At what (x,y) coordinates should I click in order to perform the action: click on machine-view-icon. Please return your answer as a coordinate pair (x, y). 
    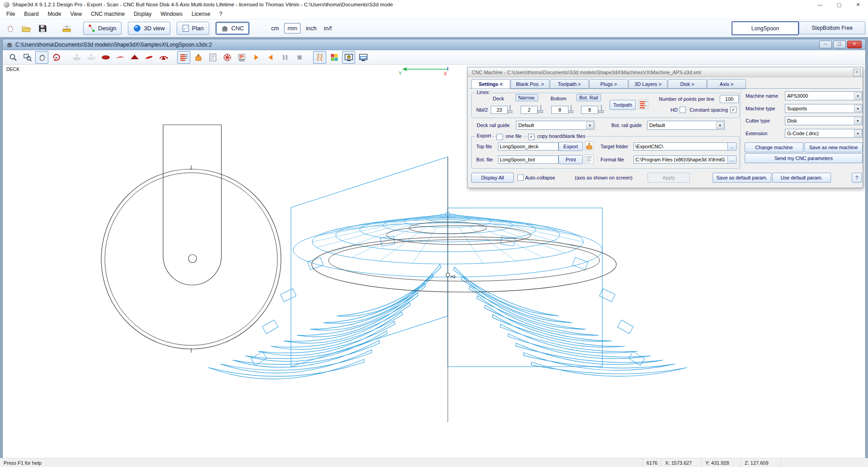
    Looking at the image, I should click on (349, 57).